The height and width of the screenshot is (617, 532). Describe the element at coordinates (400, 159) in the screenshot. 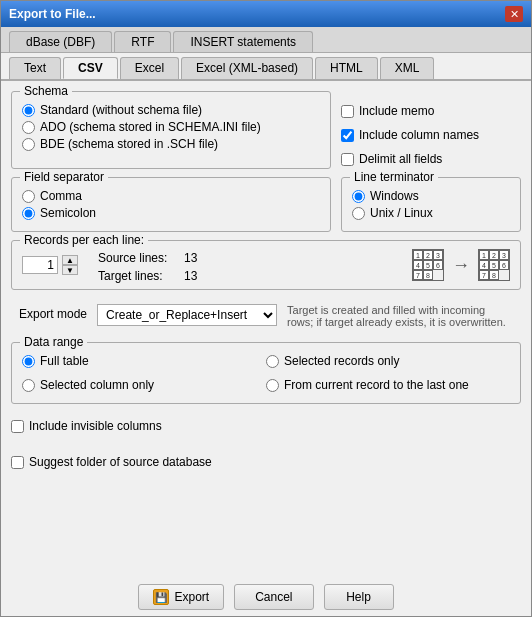

I see `delimit-all-label: Delimit all fields` at that location.